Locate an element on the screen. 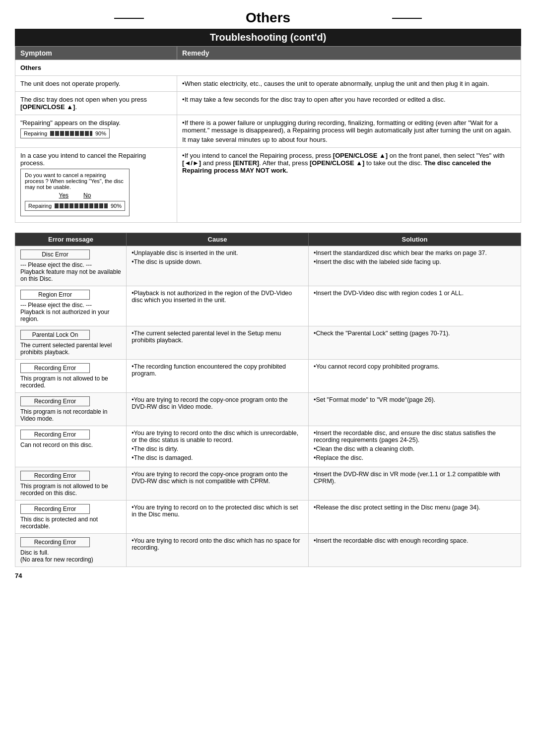 Image resolution: width=536 pixels, height=756 pixels. section-title: Troubleshooting (cont'd) is located at coordinates (268, 38).